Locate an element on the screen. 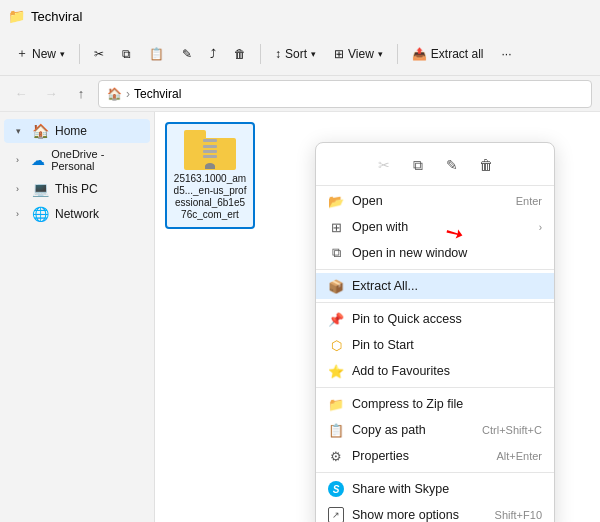 The height and width of the screenshot is (522, 600). share-button: ⤴ is located at coordinates (213, 54).